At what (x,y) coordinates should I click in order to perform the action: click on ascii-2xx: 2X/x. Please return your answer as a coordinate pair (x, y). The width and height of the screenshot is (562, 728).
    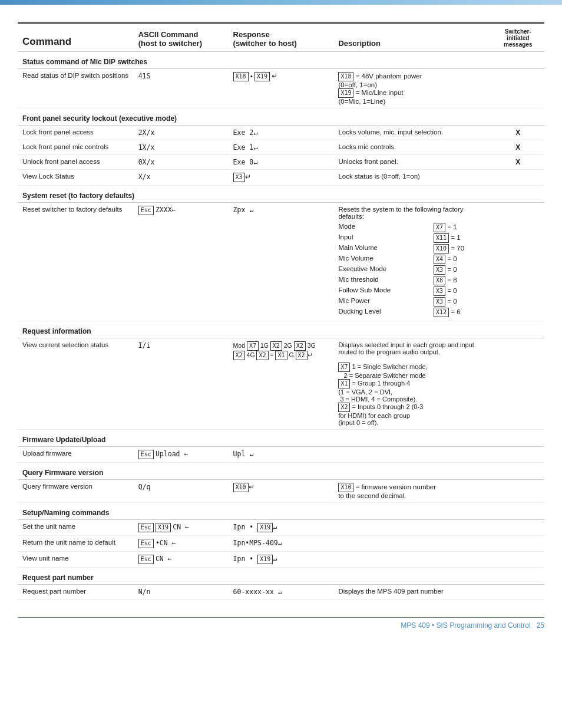
    Looking at the image, I should click on (181, 133).